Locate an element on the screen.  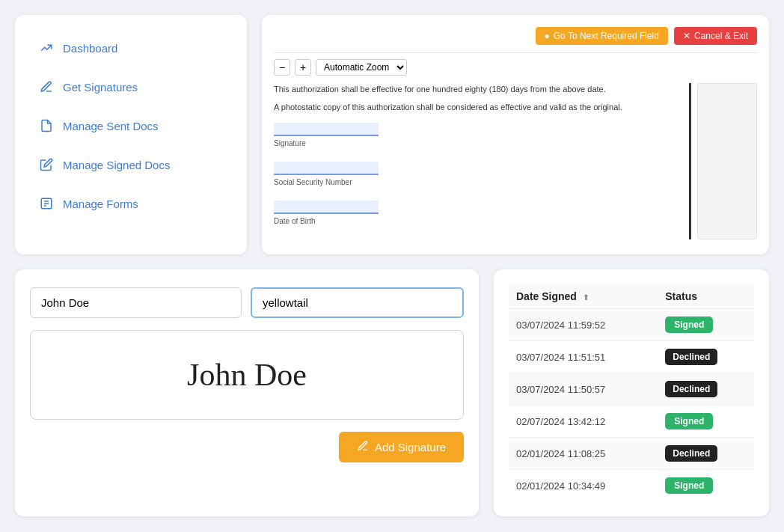
next-required-field-button: ● Go To Next Required Field is located at coordinates (601, 36).